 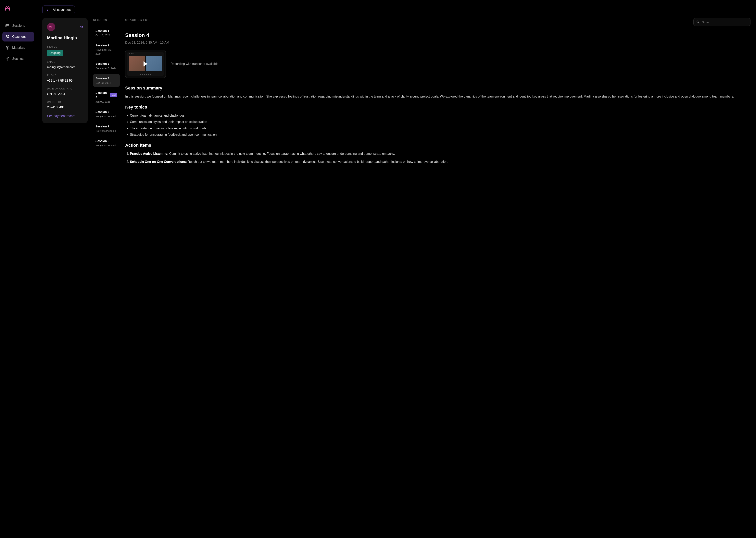 What do you see at coordinates (106, 127) in the screenshot?
I see `session-item-title: Session 7` at bounding box center [106, 127].